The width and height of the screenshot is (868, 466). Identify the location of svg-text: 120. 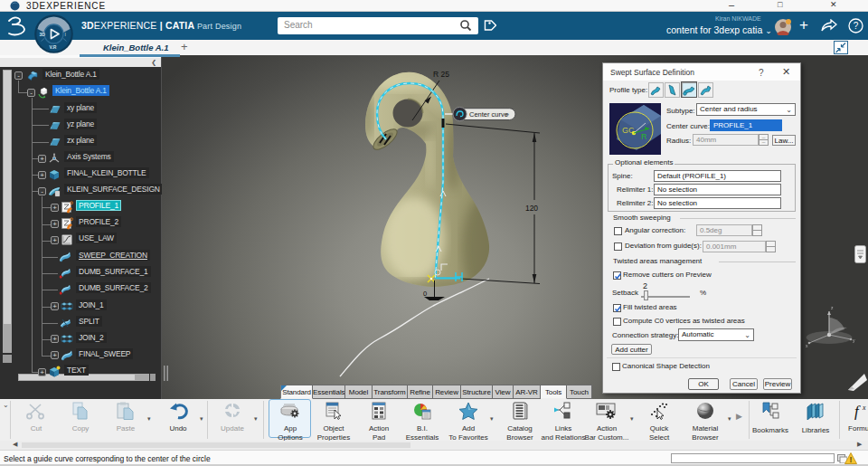
(532, 208).